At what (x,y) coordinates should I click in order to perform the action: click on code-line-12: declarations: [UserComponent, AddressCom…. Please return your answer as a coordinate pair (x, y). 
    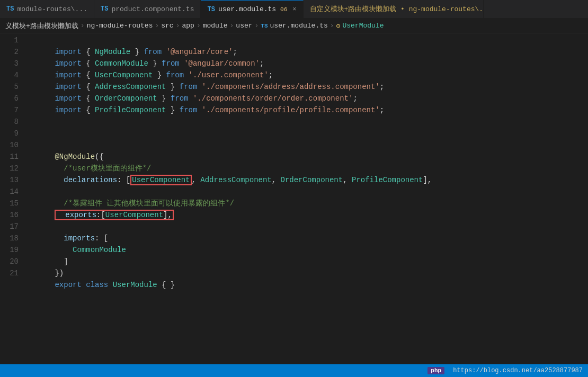
    Looking at the image, I should click on (308, 168).